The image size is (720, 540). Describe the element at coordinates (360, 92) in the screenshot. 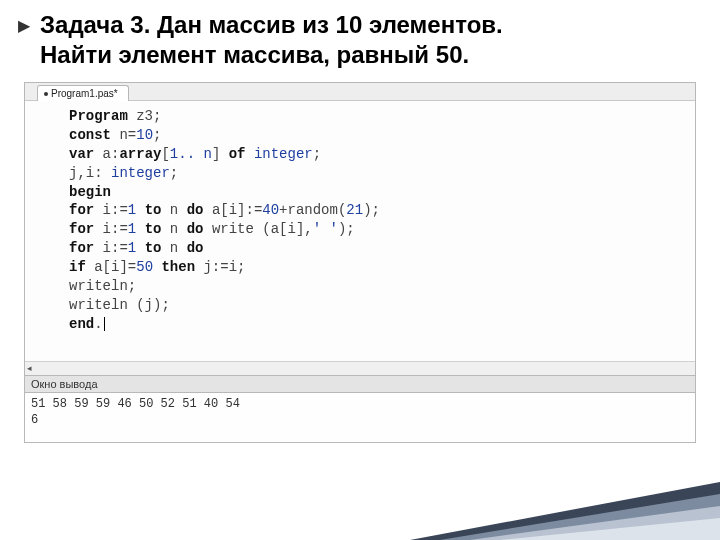

I see `tab-bar: Program1.pas*` at that location.